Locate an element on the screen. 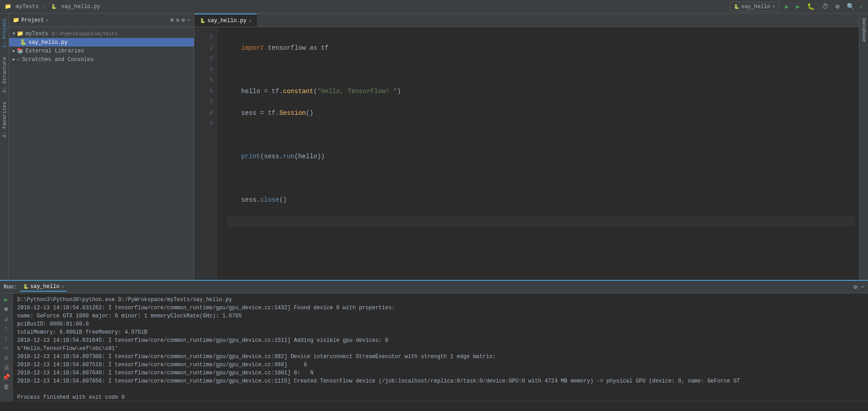  output-line-4: pciBusID: 0000:01:00.0 is located at coordinates (440, 324).